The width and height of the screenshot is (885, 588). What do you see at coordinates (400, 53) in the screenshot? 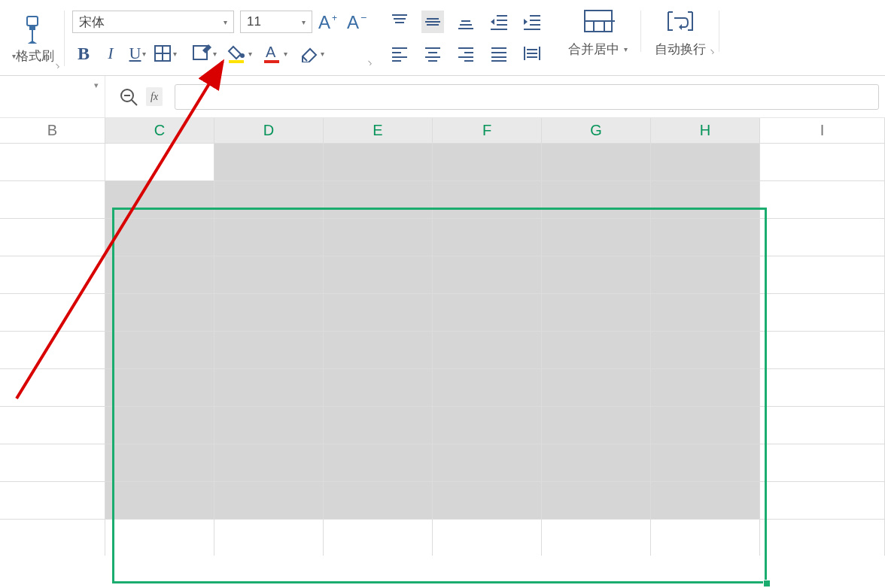
I see `align-left-button` at bounding box center [400, 53].